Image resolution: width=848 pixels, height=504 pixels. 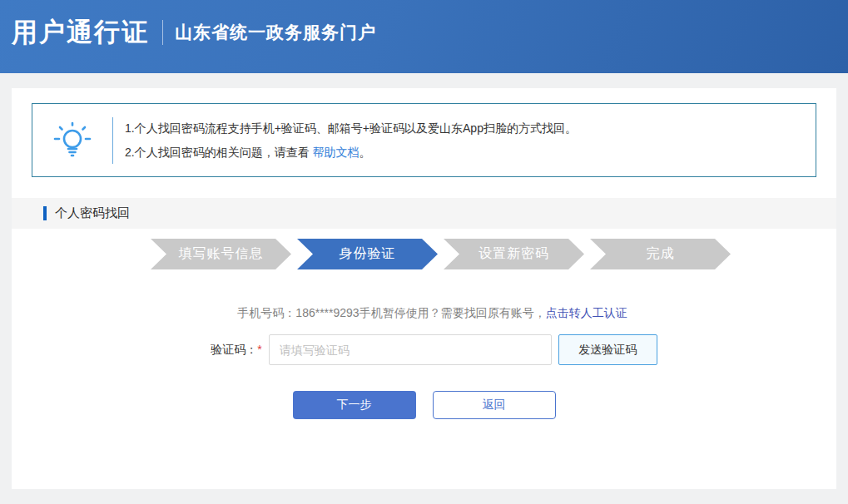 I want to click on step-identity-verification: 身份验证, so click(x=368, y=254).